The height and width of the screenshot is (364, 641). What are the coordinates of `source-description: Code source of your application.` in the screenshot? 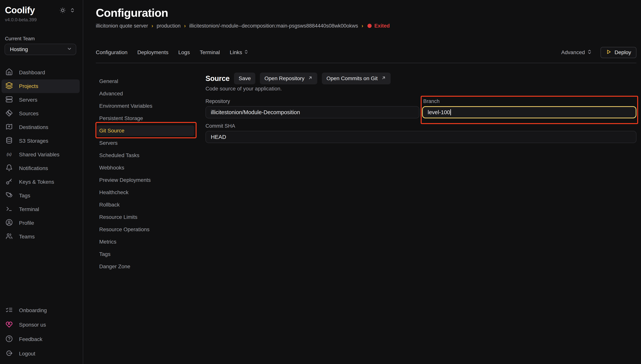 It's located at (421, 89).